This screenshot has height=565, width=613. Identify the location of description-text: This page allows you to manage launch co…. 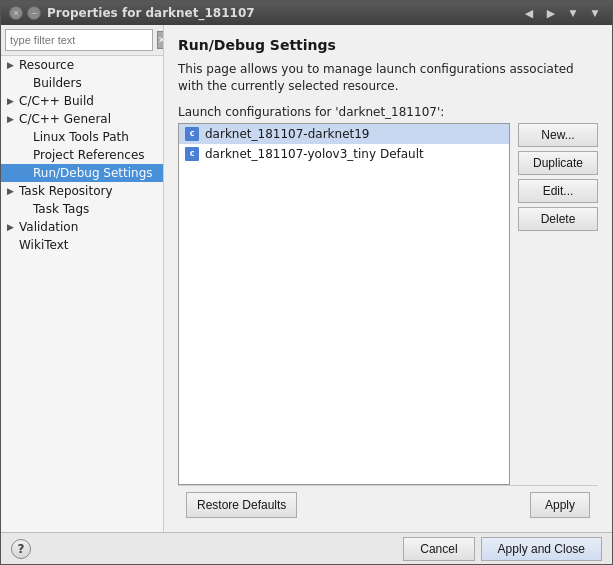
(388, 78).